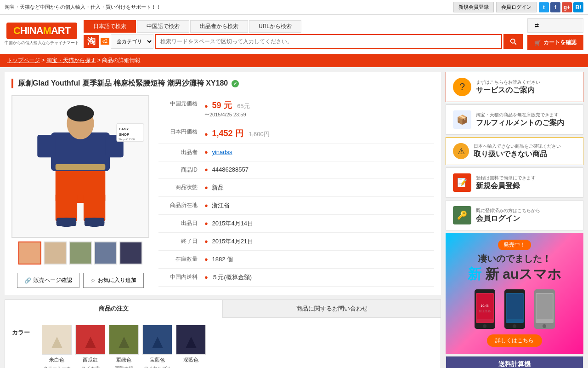  What do you see at coordinates (259, 134) in the screenshot?
I see `jpy-original: 1,600円` at bounding box center [259, 134].